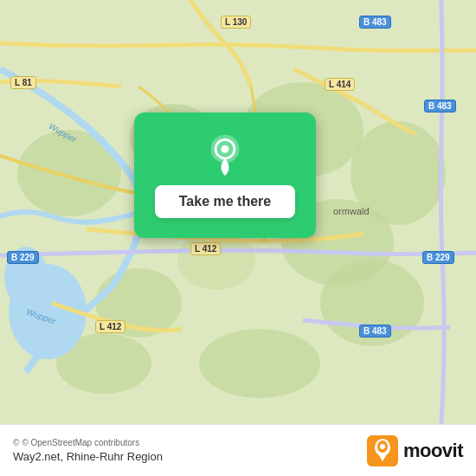 The height and width of the screenshot is (476, 476). I want to click on road-label-b229-right: B 229, so click(438, 258).